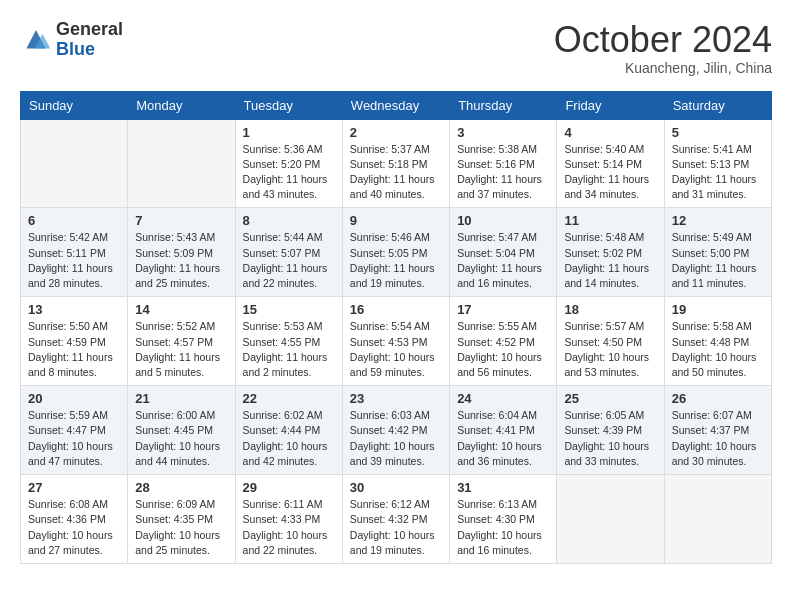  What do you see at coordinates (396, 528) in the screenshot?
I see `day-info: Sunrise: 6:12 AMSunset: 4:32 PMDaylight:…` at bounding box center [396, 528].